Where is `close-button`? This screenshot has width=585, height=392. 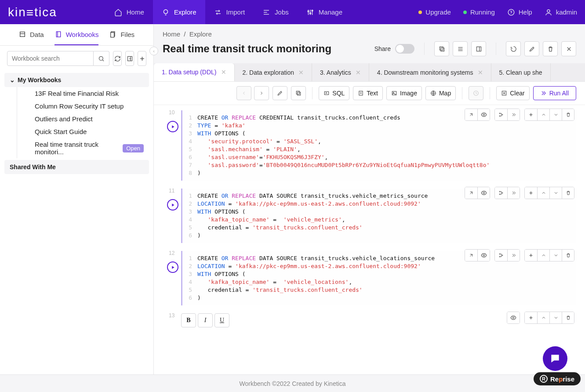
close-button is located at coordinates (569, 49).